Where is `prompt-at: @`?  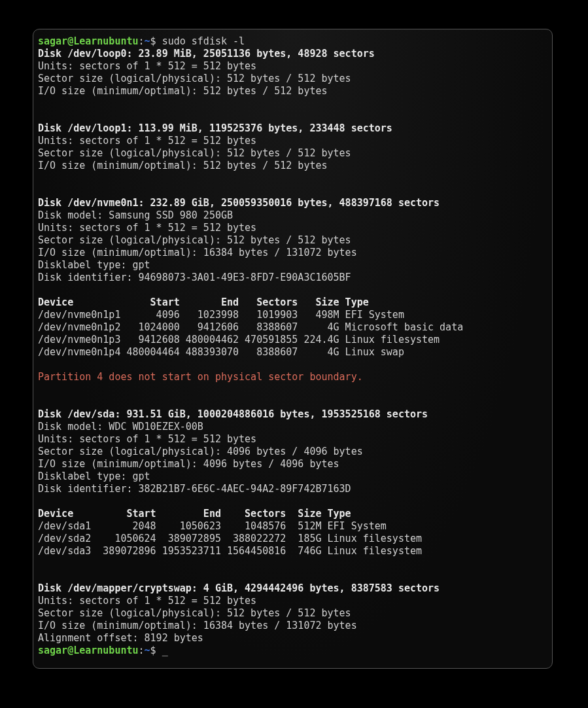 prompt-at: @ is located at coordinates (71, 41).